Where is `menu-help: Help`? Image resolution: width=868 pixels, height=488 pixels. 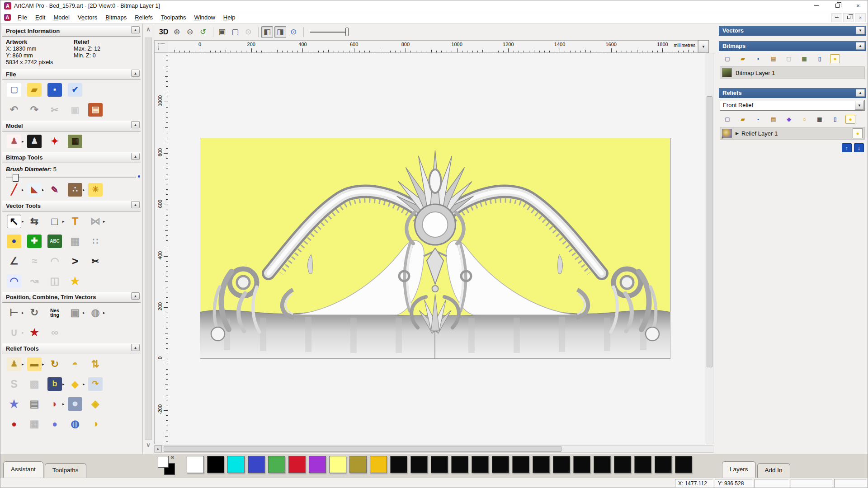 menu-help: Help is located at coordinates (230, 17).